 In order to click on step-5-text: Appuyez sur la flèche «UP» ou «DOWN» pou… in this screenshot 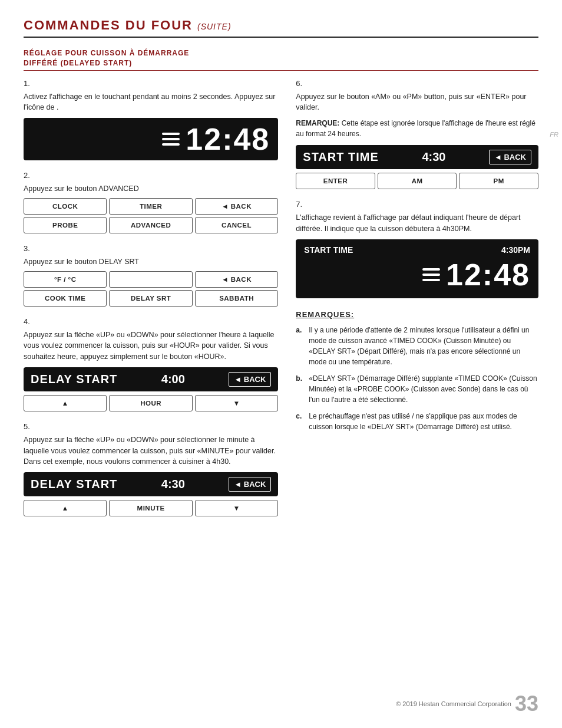, I will do `click(151, 451)`.